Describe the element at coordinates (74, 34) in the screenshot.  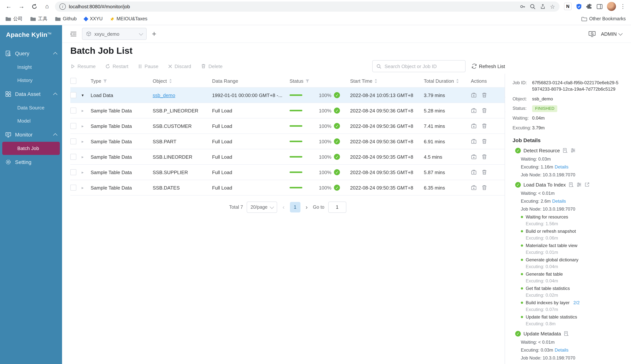
I see `menu-fold-icon` at that location.